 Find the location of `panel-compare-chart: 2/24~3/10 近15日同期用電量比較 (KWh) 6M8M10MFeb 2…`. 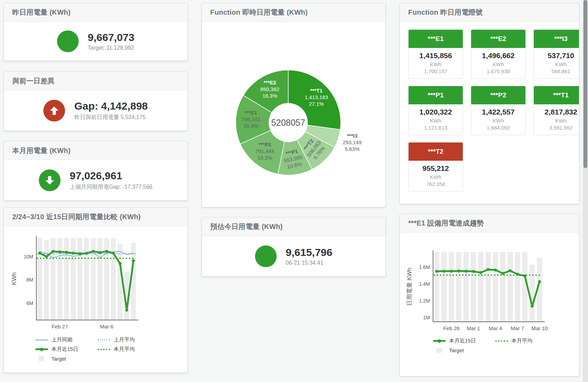

panel-compare-chart: 2/24~3/10 近15日同期用電量比較 (KWh) 6M8M10MFeb 2… is located at coordinates (96, 290).